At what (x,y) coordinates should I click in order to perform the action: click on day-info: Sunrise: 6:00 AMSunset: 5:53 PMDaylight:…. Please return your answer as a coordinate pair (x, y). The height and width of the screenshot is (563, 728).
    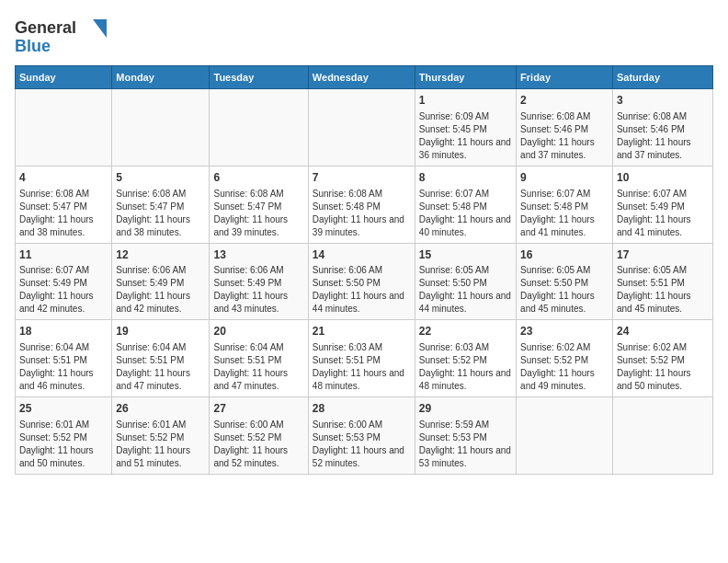
    Looking at the image, I should click on (362, 444).